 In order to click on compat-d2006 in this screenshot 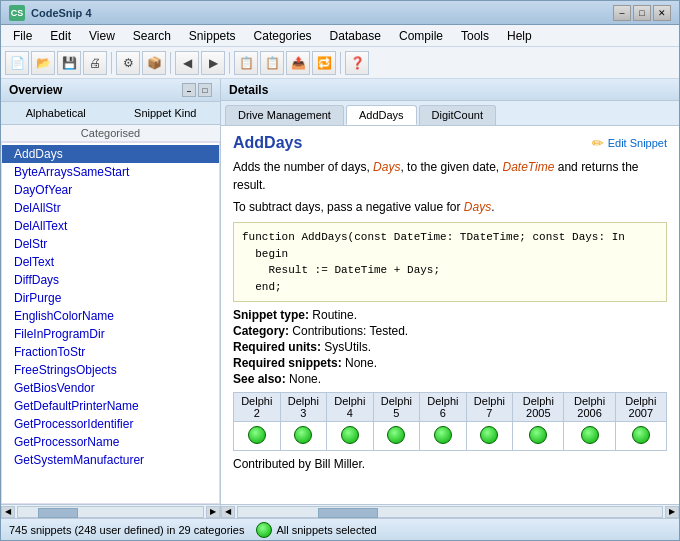, I will do `click(590, 436)`.